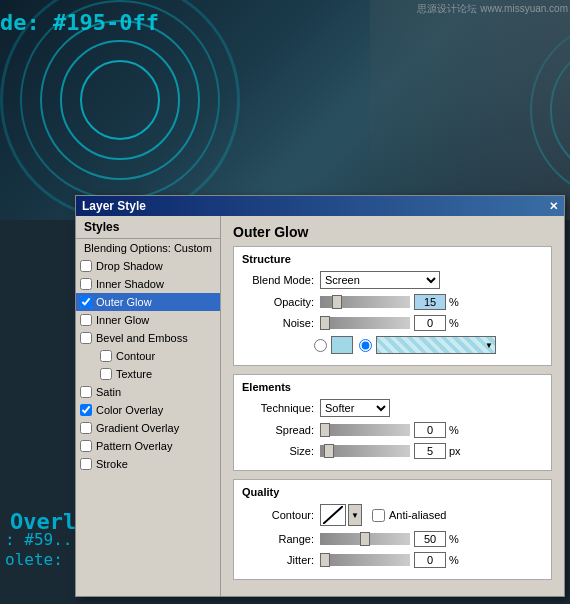 The height and width of the screenshot is (604, 570). I want to click on style-item-stroke: Stroke, so click(148, 464).